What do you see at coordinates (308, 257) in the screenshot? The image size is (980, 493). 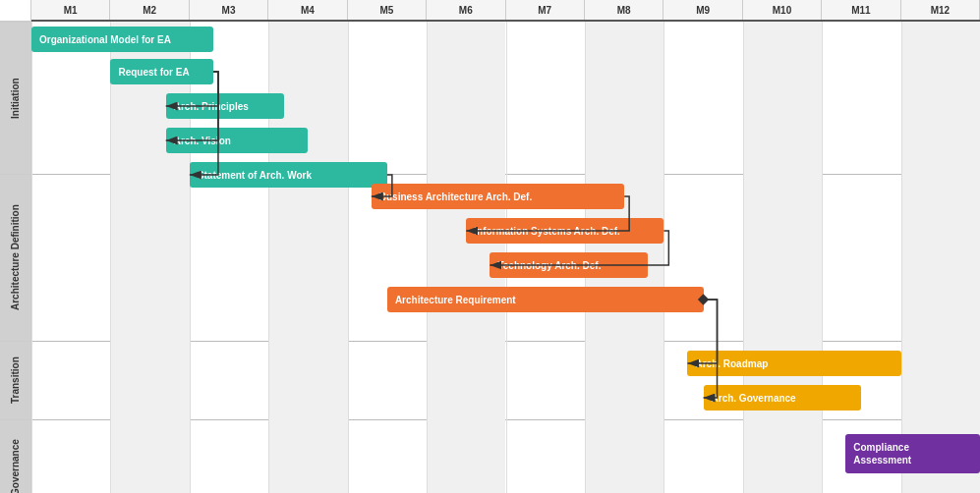 I see `col-bg-m4` at bounding box center [308, 257].